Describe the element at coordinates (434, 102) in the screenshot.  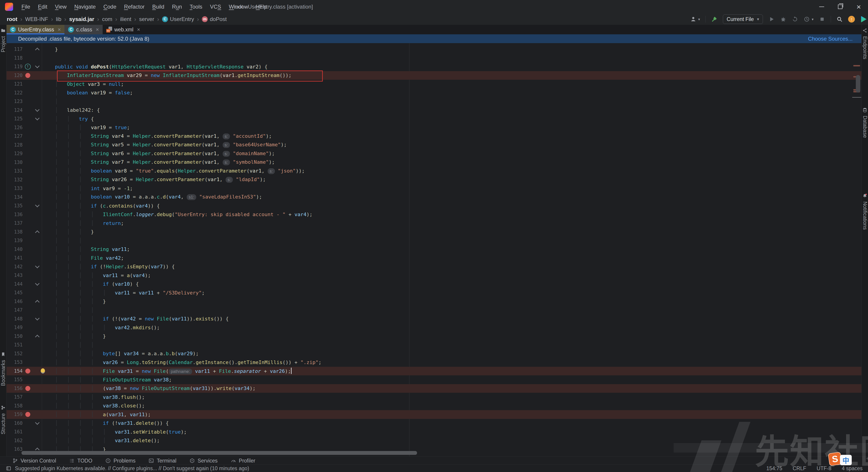
I see `code-line: 123 │` at that location.